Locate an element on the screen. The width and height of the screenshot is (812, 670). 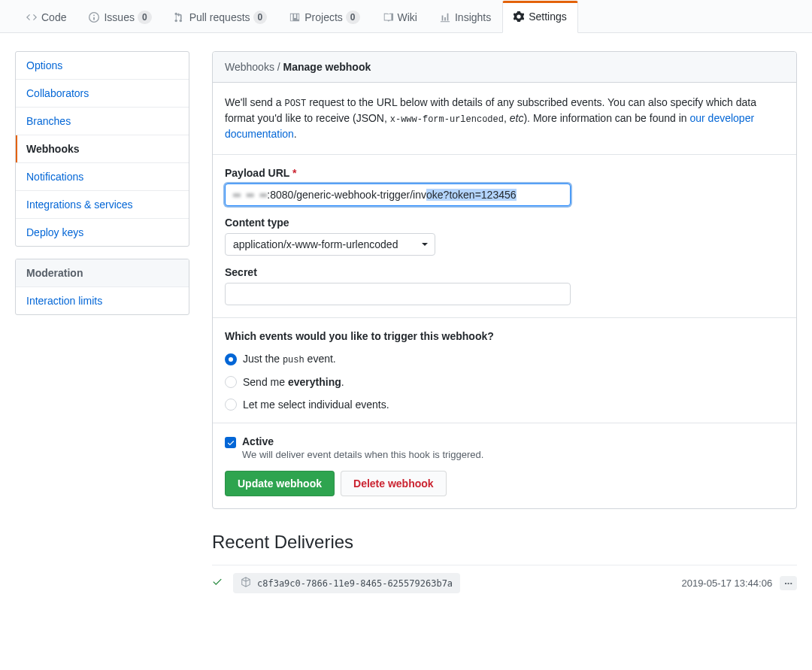
box-header: Webhooks / Manage webhook is located at coordinates (504, 68).